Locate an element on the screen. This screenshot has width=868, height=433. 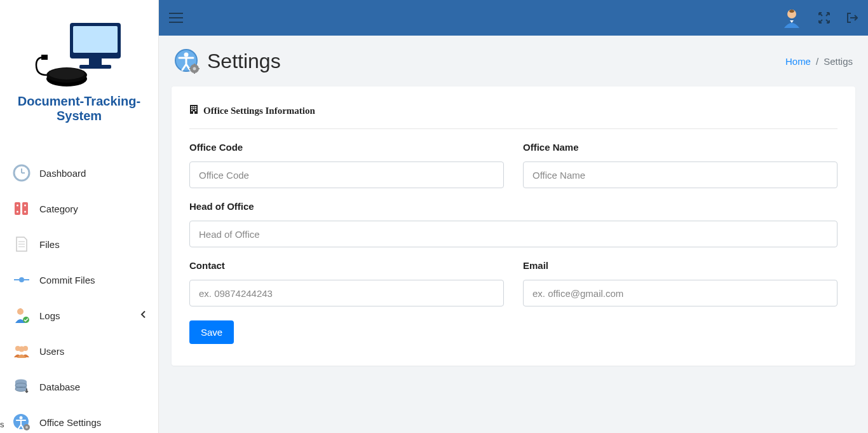
page-title: Settings is located at coordinates (244, 61).